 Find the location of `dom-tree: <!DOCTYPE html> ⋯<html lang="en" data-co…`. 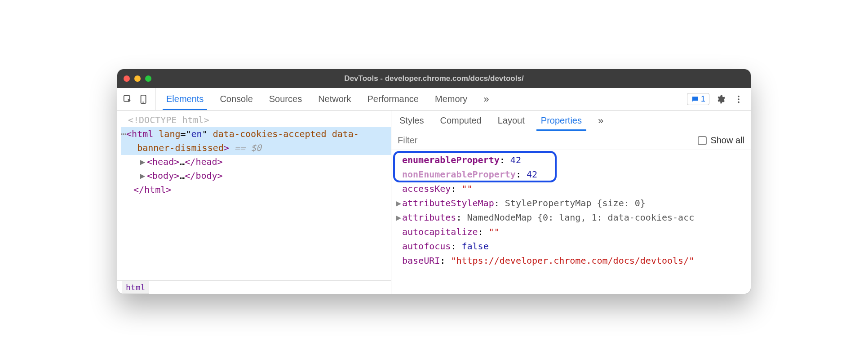

dom-tree: <!DOCTYPE html> ⋯<html lang="en" data-co… is located at coordinates (254, 195).